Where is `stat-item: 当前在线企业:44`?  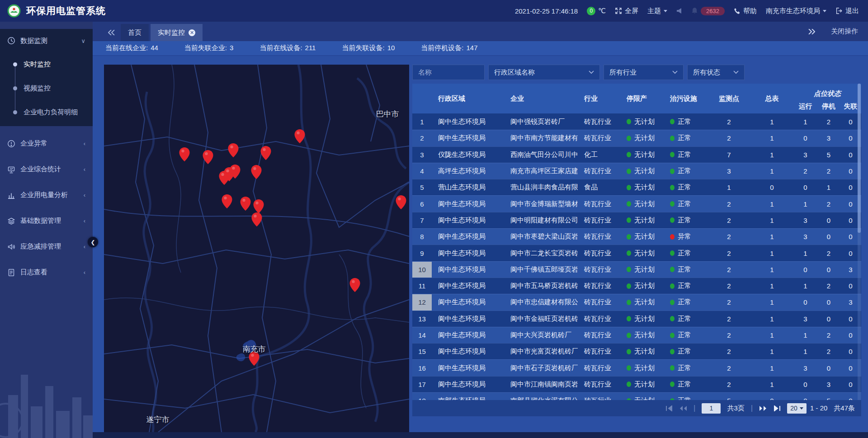
stat-item: 当前在线企业:44 is located at coordinates (132, 48).